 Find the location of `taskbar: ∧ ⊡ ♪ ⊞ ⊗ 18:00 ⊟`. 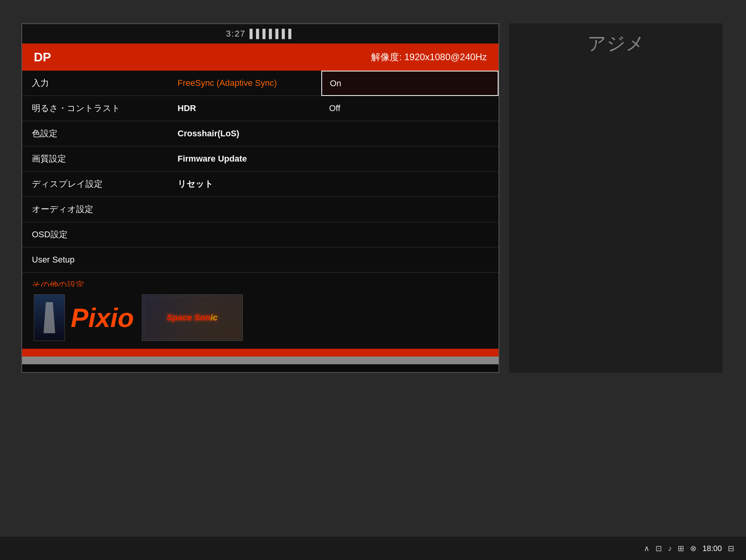

taskbar: ∧ ⊡ ♪ ⊞ ⊗ 18:00 ⊟ is located at coordinates (373, 548).